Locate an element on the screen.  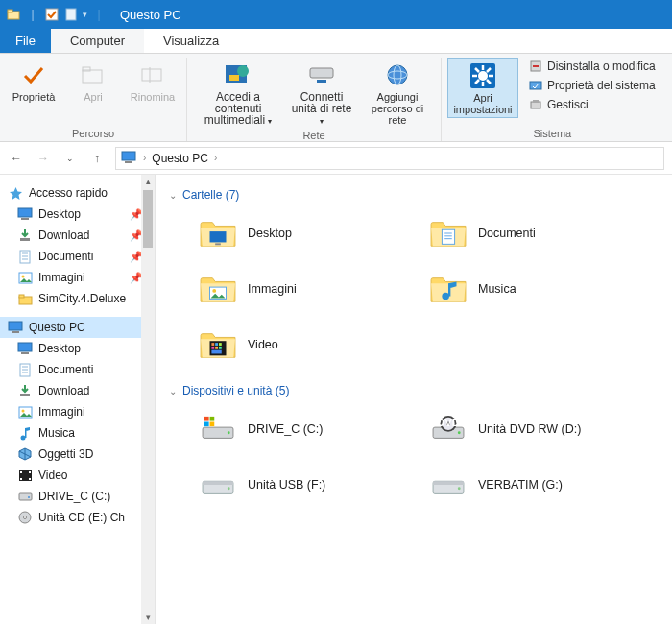
nav-forward-button: → is located at coordinates (43, 158).